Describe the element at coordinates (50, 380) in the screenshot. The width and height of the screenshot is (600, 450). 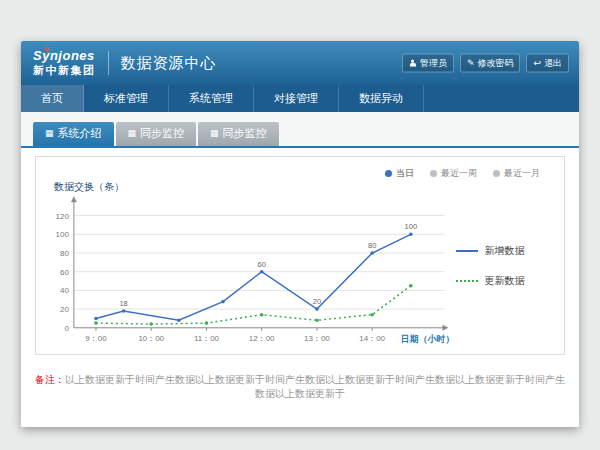
I see `footnote-prefix: 备注：` at that location.